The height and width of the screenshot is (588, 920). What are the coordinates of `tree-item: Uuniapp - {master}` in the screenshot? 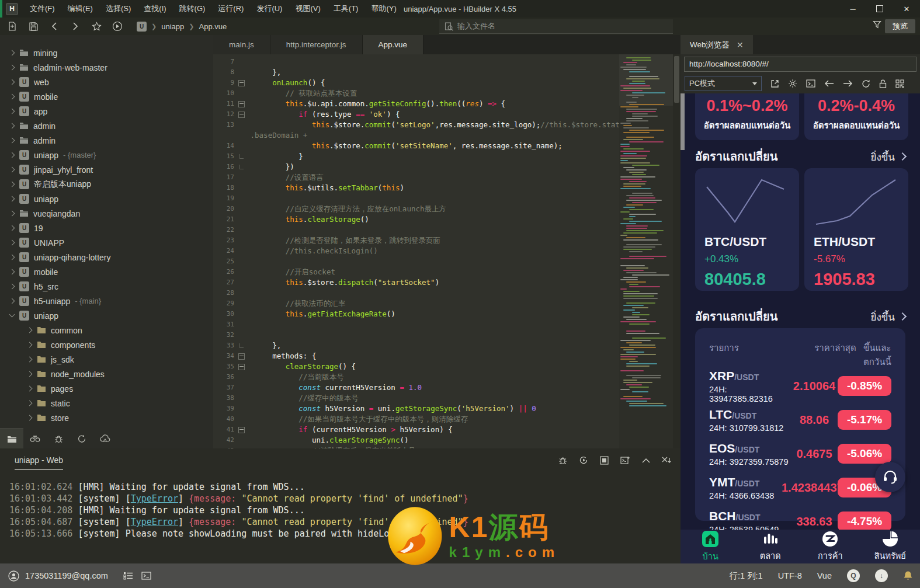 It's located at (106, 155).